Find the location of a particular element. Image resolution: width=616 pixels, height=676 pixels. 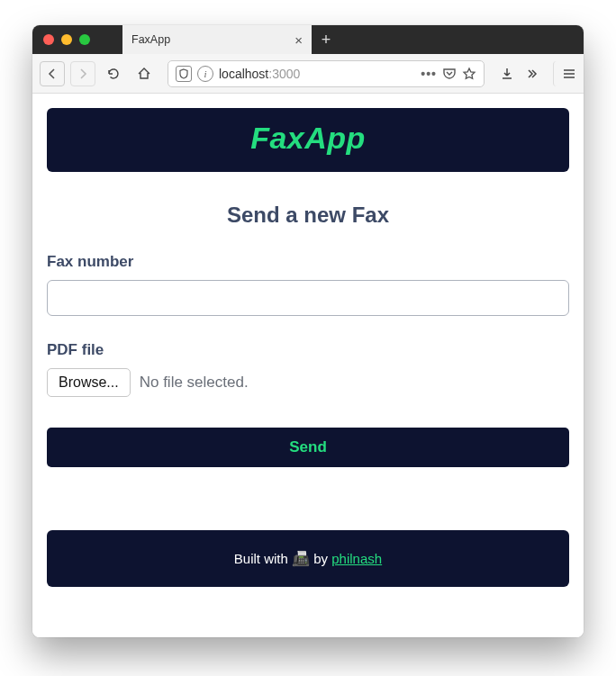

close-window-button is located at coordinates (49, 40).